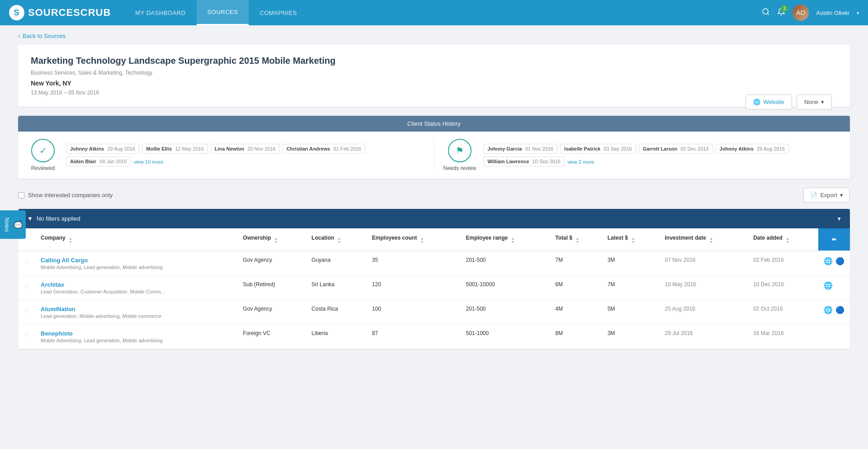 This screenshot has width=868, height=449. Describe the element at coordinates (783, 240) in the screenshot. I see `th-date-added: Date added ▲▼` at that location.